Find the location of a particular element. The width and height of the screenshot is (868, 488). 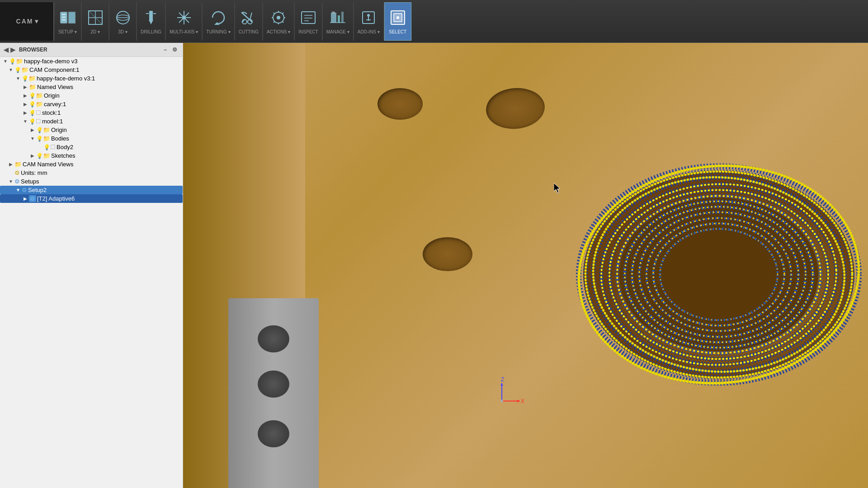

cutting-label: CUTTING is located at coordinates (249, 32).